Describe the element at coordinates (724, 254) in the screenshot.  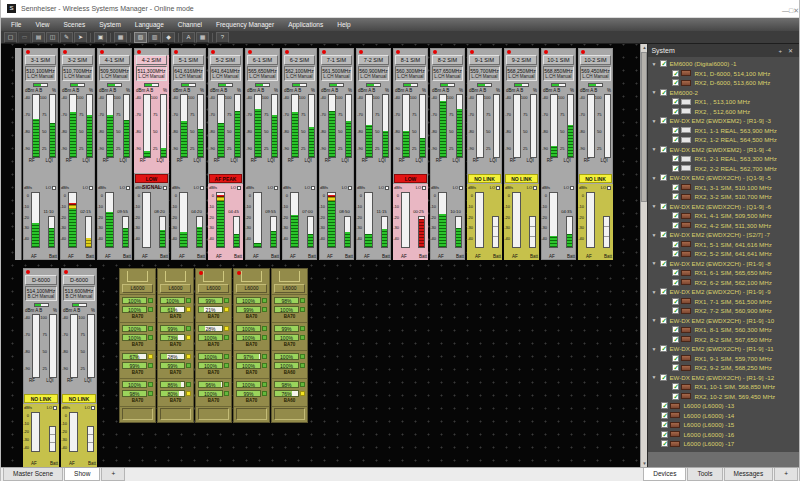
I see `tree-receiver-row: ✓ RX2, 5-2 SIM, 641,641 MHz` at that location.